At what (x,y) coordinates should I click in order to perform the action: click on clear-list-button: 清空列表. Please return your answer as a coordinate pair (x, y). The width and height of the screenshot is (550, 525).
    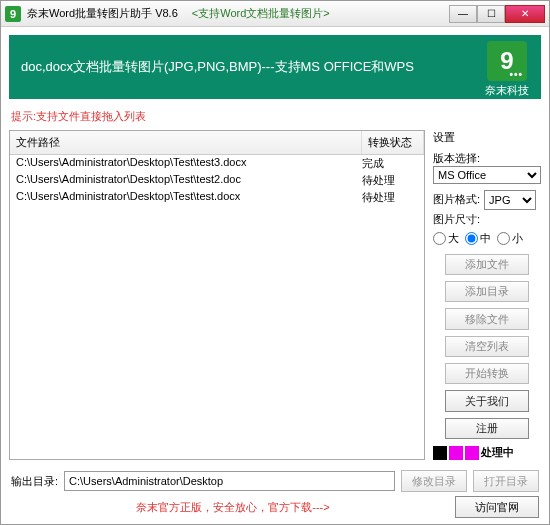
    Looking at the image, I should click on (487, 346).